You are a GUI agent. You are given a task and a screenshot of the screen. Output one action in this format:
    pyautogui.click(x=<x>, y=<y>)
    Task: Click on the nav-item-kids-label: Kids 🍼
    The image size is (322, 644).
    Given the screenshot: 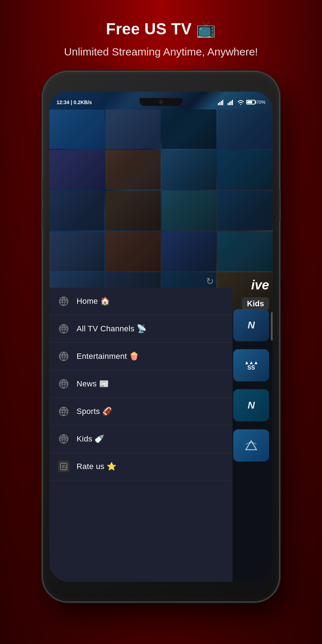 What is the action you would take?
    pyautogui.click(x=91, y=439)
    